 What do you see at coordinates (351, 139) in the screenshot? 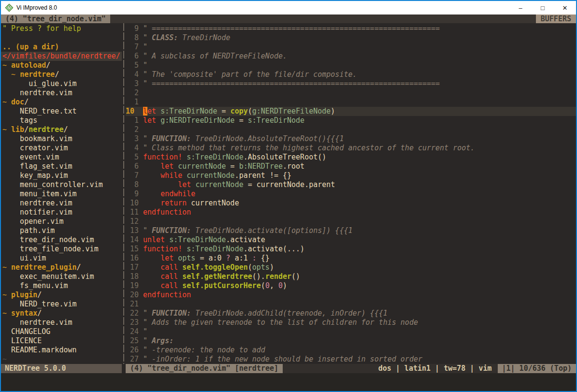
I see `code-line: 3" FUNCTION: TreeDirNode.AbsoluteTreeRoo…` at bounding box center [351, 139].